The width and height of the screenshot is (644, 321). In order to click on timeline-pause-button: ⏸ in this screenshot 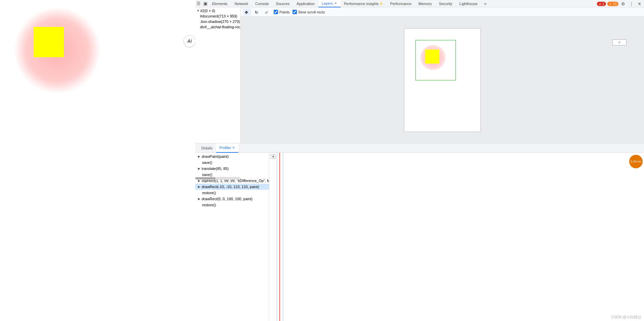, I will do `click(273, 156)`.